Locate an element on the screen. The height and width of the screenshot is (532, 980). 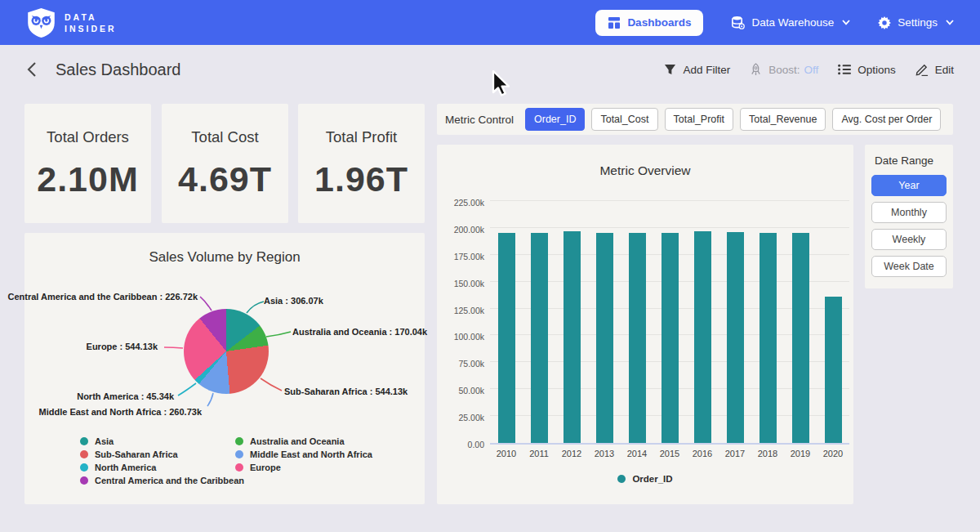
pie-label-europe: Europe : 544.13k is located at coordinates (122, 346).